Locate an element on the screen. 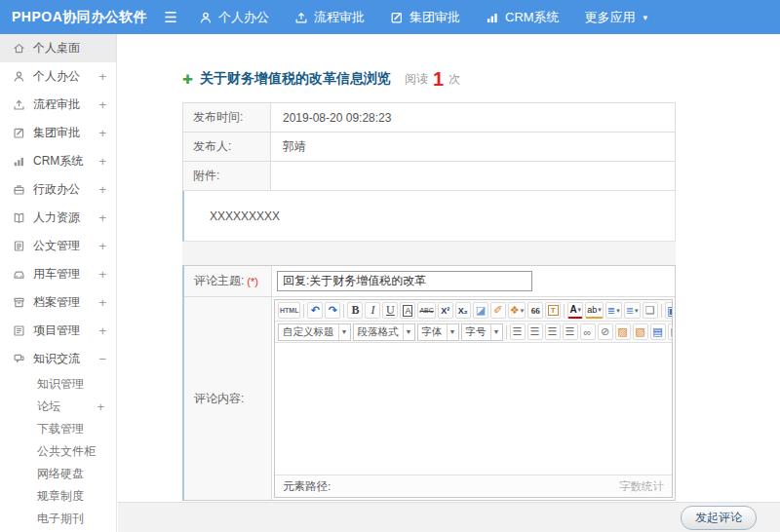 Image resolution: width=780 pixels, height=532 pixels. link-button: ∞ is located at coordinates (588, 331).